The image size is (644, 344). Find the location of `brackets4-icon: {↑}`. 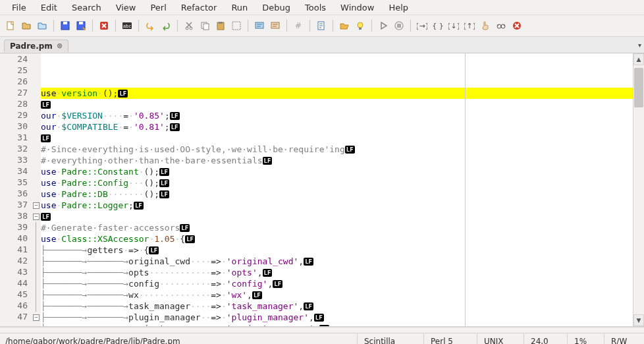

brackets4-icon: {↑} is located at coordinates (470, 26).